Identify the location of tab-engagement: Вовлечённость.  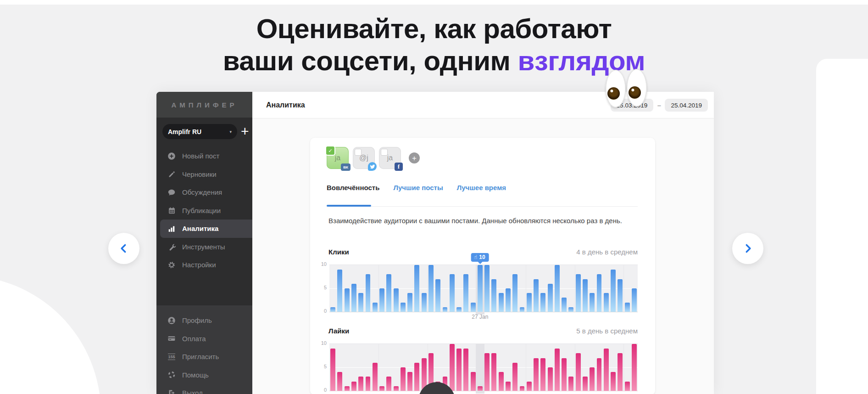
(353, 187).